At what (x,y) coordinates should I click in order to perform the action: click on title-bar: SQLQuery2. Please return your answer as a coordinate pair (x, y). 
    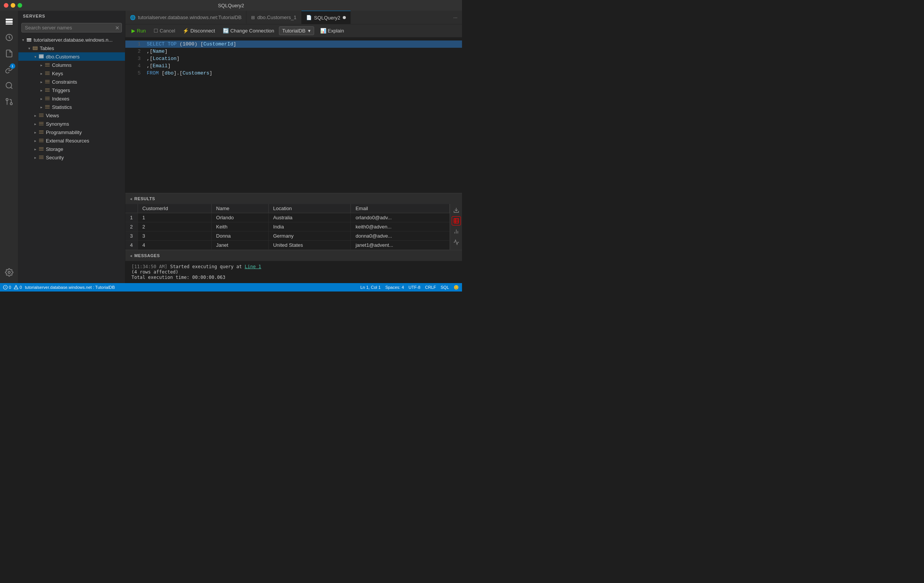
    Looking at the image, I should click on (231, 5).